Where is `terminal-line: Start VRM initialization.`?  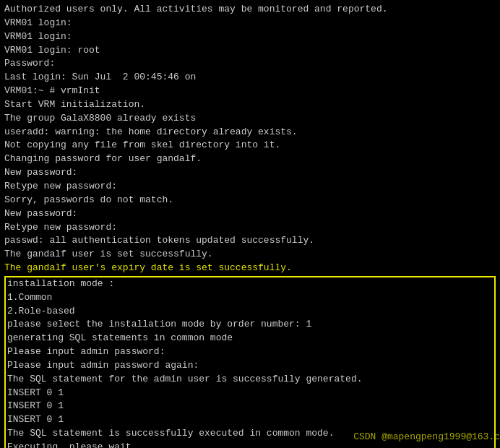
terminal-line: Start VRM initialization. is located at coordinates (250, 105).